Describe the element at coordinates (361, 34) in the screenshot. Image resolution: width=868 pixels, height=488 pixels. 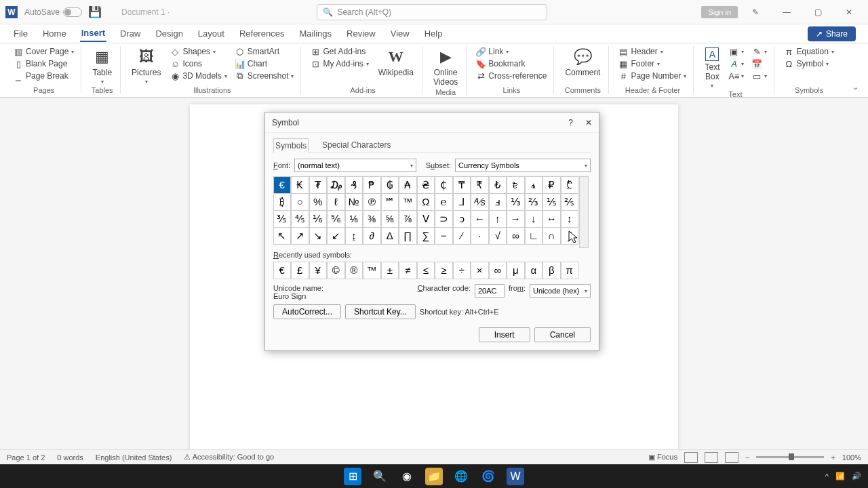
I see `tab-review: Review` at that location.